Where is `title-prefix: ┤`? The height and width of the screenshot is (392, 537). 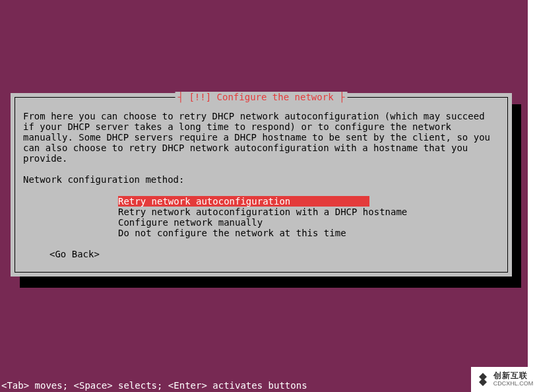
title-prefix: ┤ is located at coordinates (183, 97).